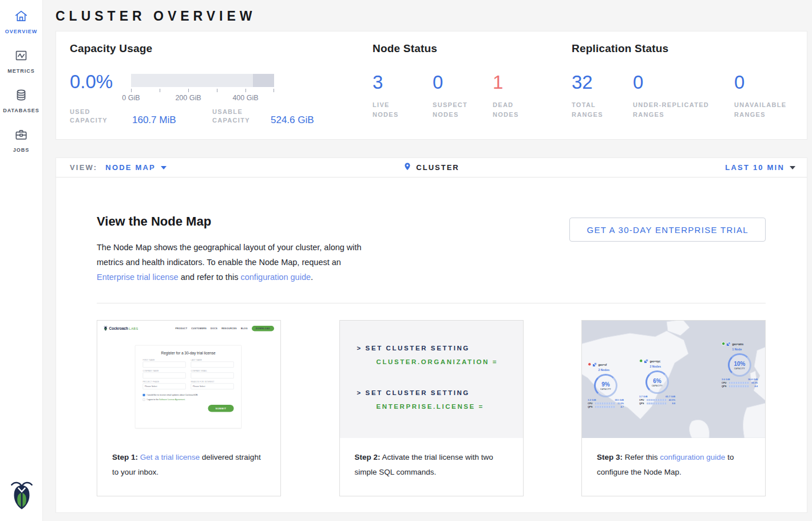  I want to click on step-3-card: geo=sf 2 Nodes 9% CAPACITY 3.2 GiB 351 G…, so click(674, 408).